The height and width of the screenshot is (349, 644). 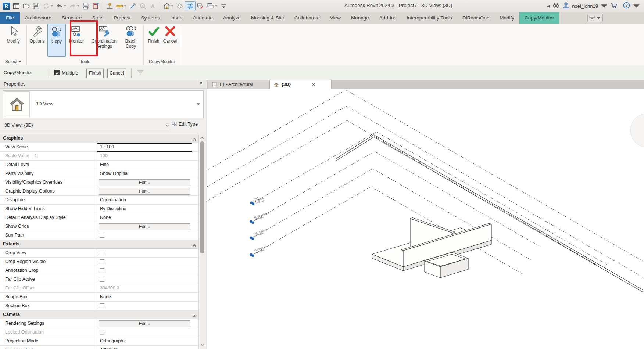 What do you see at coordinates (539, 18) in the screenshot?
I see `ribbon-tab-copy-monitor: Copy/Monitor` at bounding box center [539, 18].